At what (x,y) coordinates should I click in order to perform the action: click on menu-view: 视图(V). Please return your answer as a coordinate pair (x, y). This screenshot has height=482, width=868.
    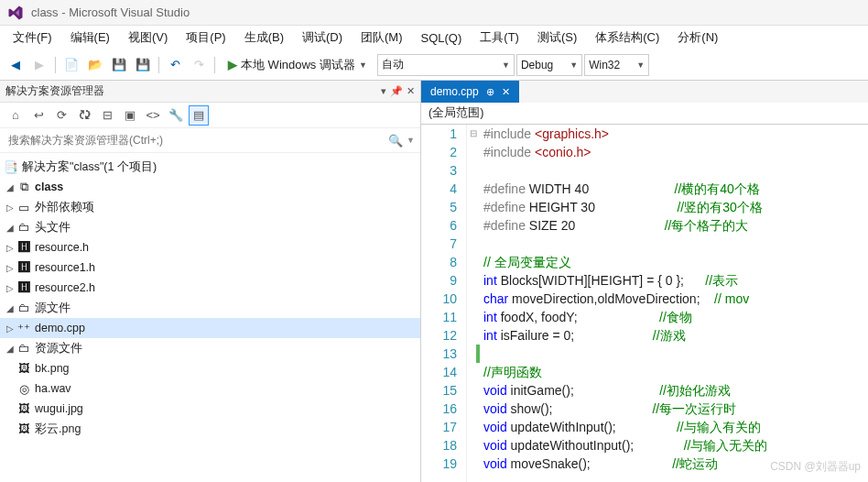
    Looking at the image, I should click on (148, 38).